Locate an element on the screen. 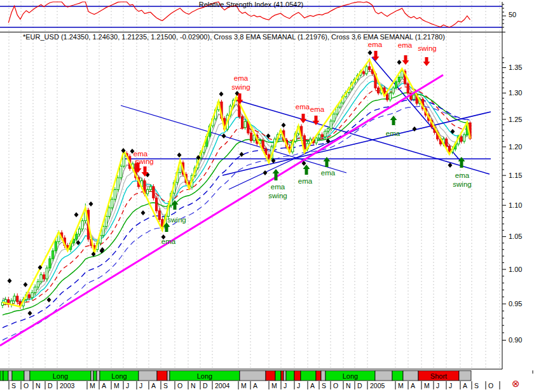 The height and width of the screenshot is (392, 534). price-axis-label: 0.90 is located at coordinates (515, 340).